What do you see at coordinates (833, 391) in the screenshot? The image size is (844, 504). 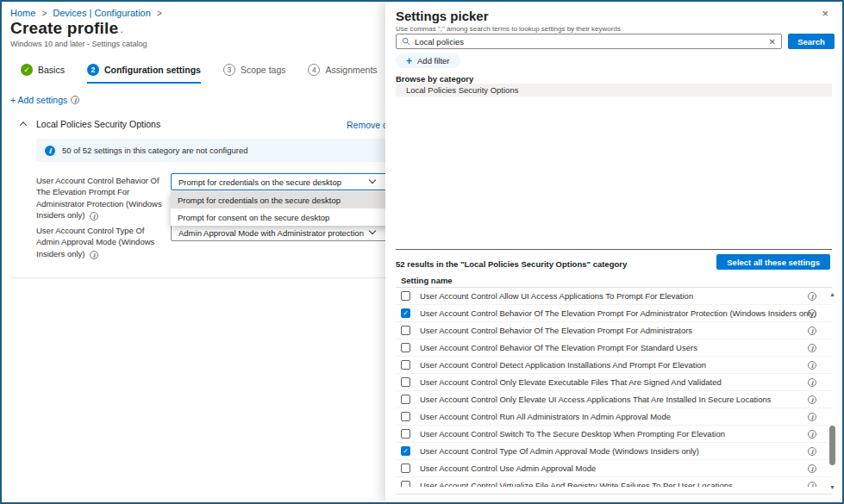 I see `list-scrollbar: ▲ ▼` at bounding box center [833, 391].